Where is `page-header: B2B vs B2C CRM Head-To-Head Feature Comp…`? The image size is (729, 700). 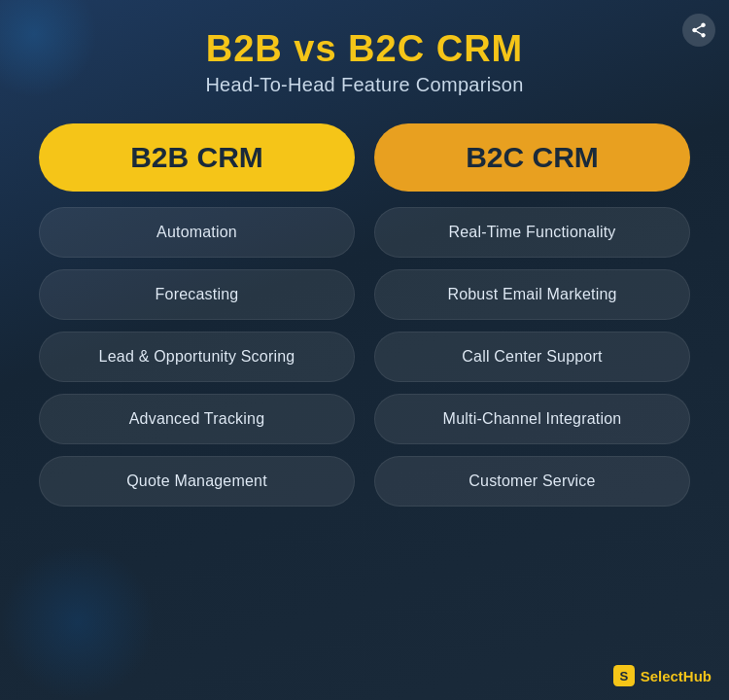
page-header: B2B vs B2C CRM Head-To-Head Feature Comp… is located at coordinates (364, 62).